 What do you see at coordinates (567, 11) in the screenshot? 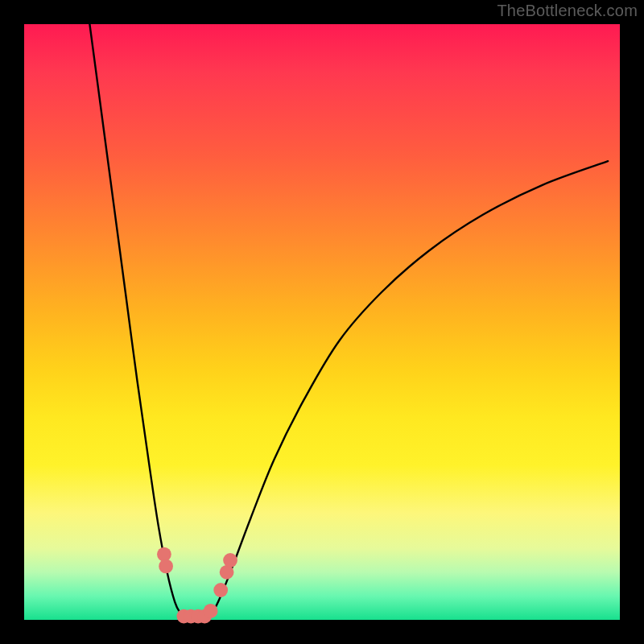
I see `watermark-text: TheBottleneck.com` at bounding box center [567, 11].